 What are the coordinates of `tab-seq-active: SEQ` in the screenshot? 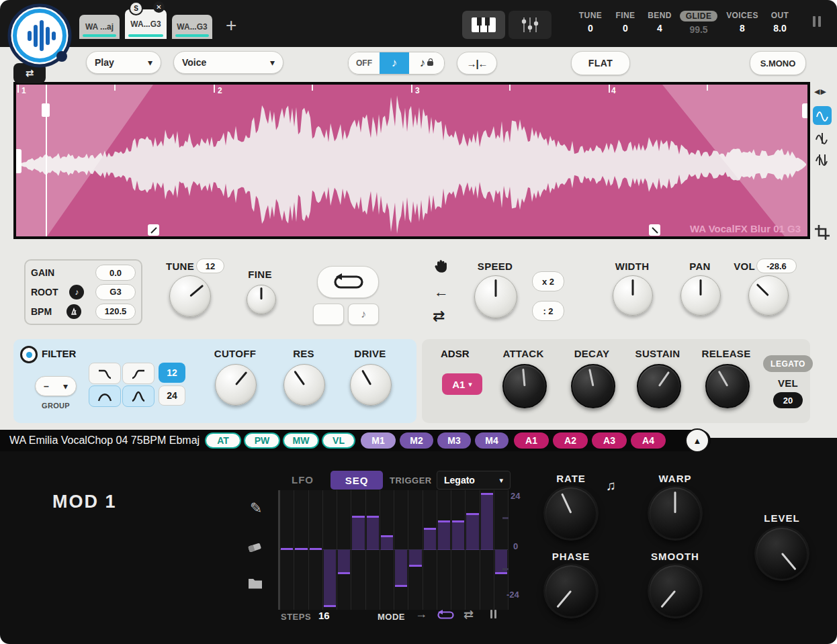 It's located at (357, 480).